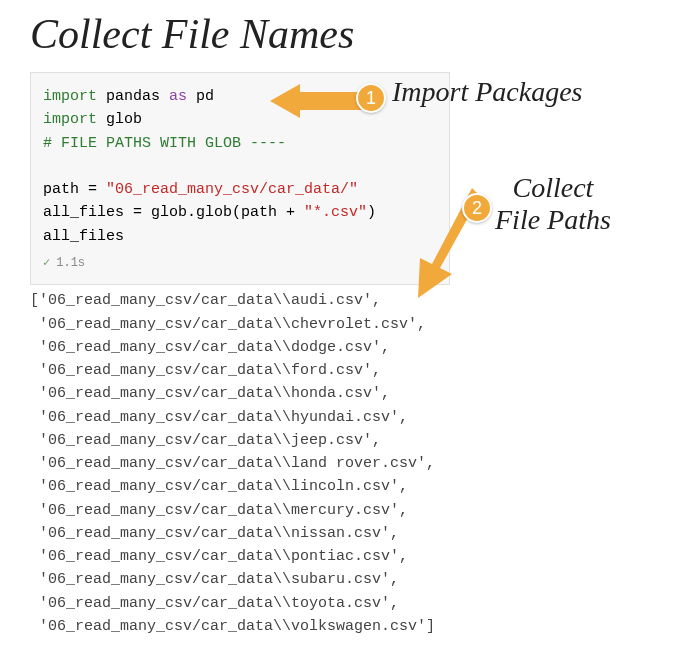 The height and width of the screenshot is (669, 682). What do you see at coordinates (255, 348) in the screenshot?
I see `output-line: '06_read_many_csv/car_data\\dodge.csv',` at bounding box center [255, 348].